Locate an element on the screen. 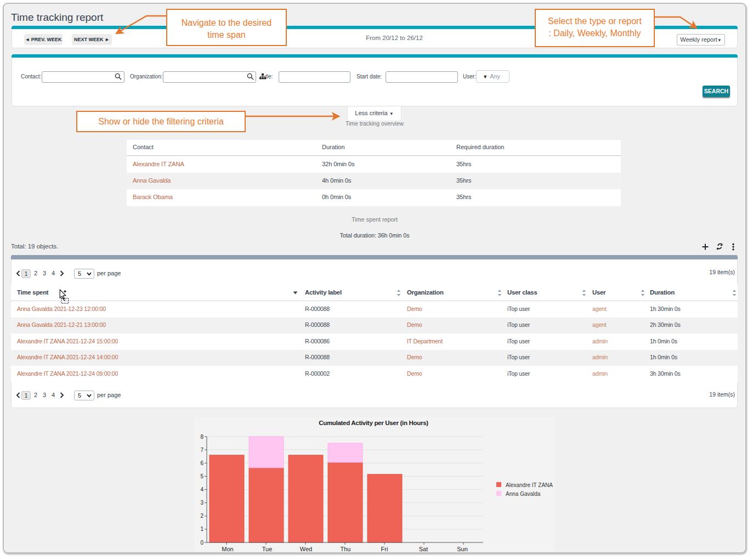 The width and height of the screenshot is (753, 560). svg-text: 3 is located at coordinates (202, 502).